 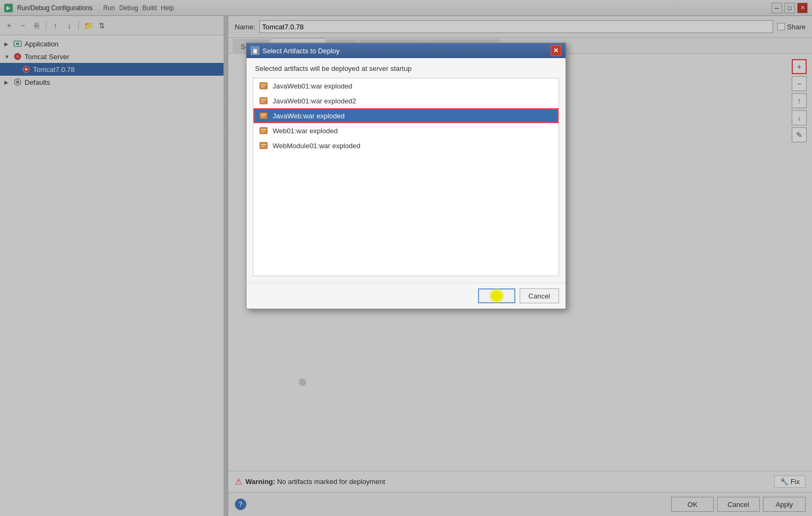 I want to click on modal-ok-button: OK, so click(x=497, y=296).